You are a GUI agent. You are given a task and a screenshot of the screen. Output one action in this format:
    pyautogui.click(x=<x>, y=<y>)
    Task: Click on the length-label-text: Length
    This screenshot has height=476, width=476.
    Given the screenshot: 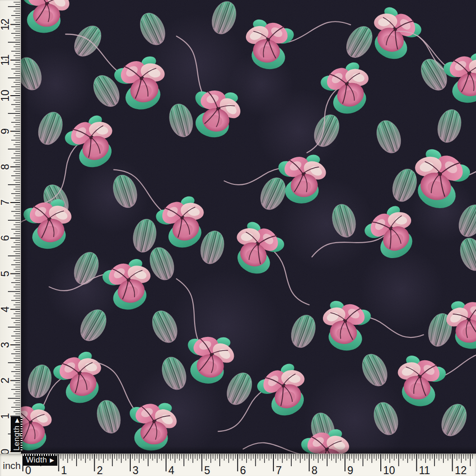 What is the action you would take?
    pyautogui.click(x=17, y=438)
    